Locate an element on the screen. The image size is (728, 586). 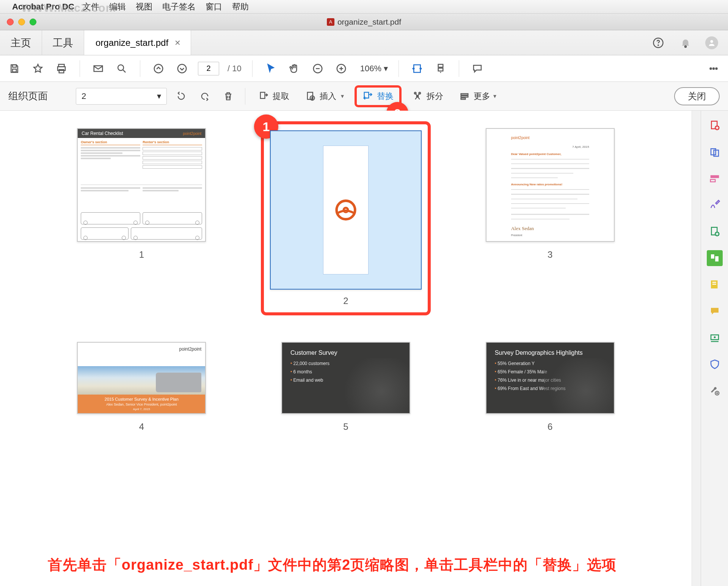
fit-width-icon is located at coordinates (417, 69).